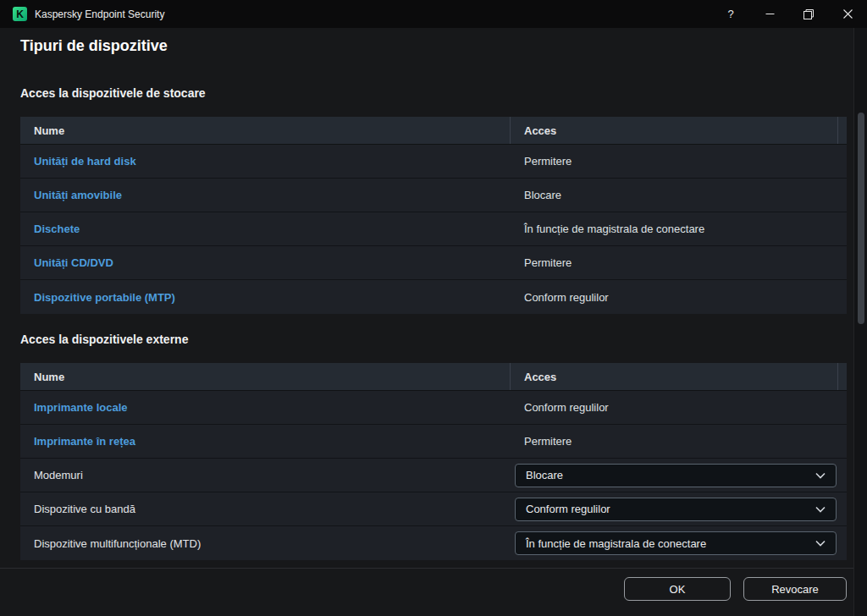  Describe the element at coordinates (113, 93) in the screenshot. I see `section-heading-storage: Acces la dispozitivele de stocare` at that location.